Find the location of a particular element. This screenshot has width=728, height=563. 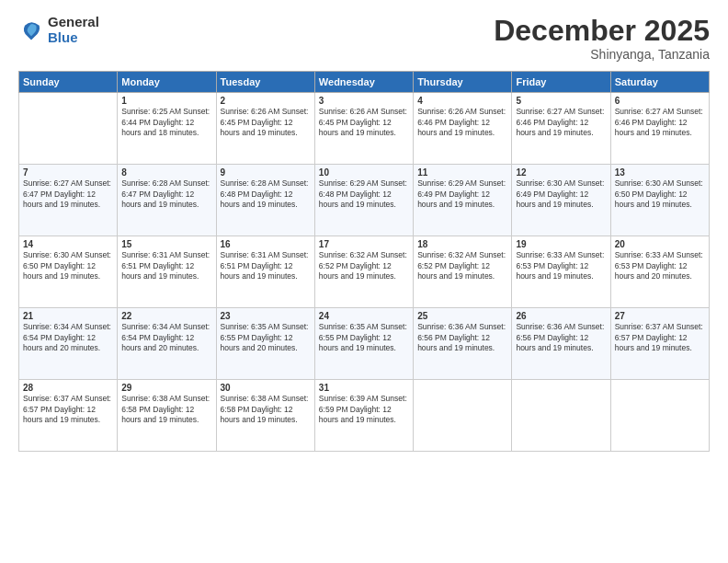

calendar-row: 28Sunrise: 6:37 AM Sunset: 6:57 PM Dayli… is located at coordinates (364, 416).